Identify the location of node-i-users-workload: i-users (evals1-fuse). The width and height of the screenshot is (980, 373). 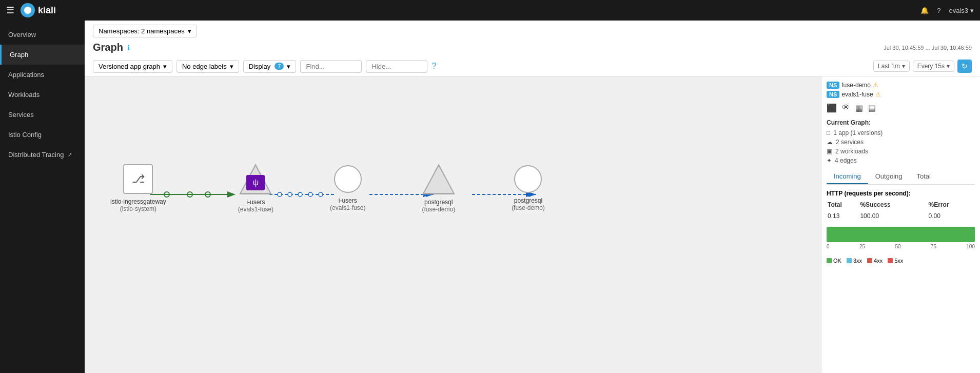
(348, 188).